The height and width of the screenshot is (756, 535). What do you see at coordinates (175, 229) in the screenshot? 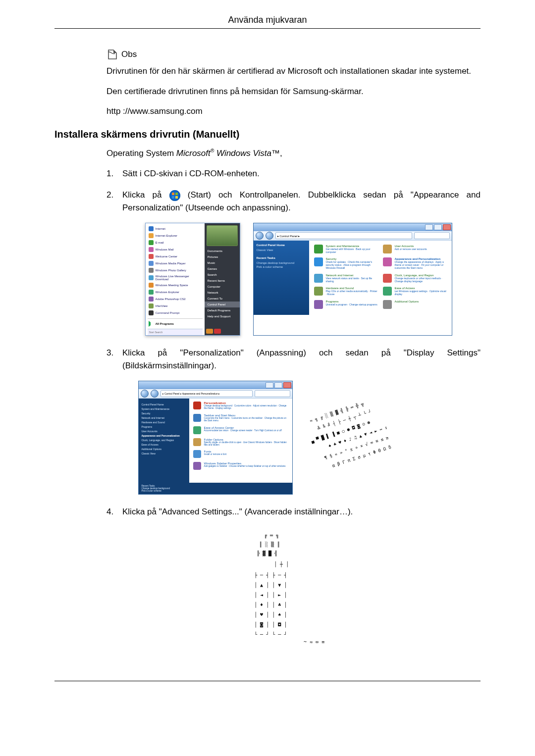
I see `start-menu-item: Internet` at bounding box center [175, 229].